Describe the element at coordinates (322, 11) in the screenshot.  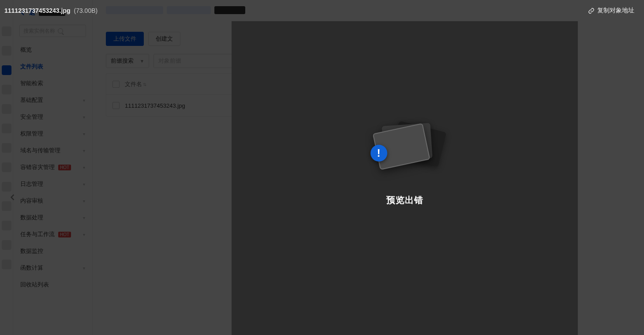
I see `preview-header: 1111231737453243.jpg (73.00B) 复制对象地址` at that location.